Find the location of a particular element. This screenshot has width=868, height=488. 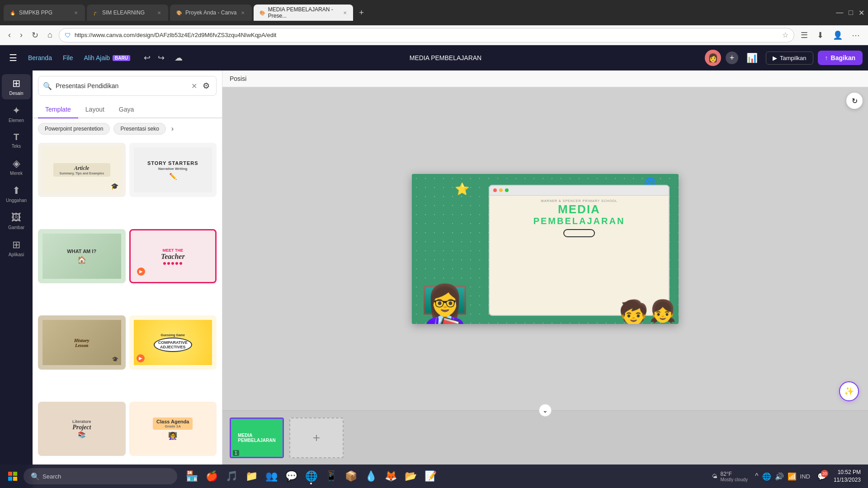

taskbar-word: 📝 is located at coordinates (430, 476).